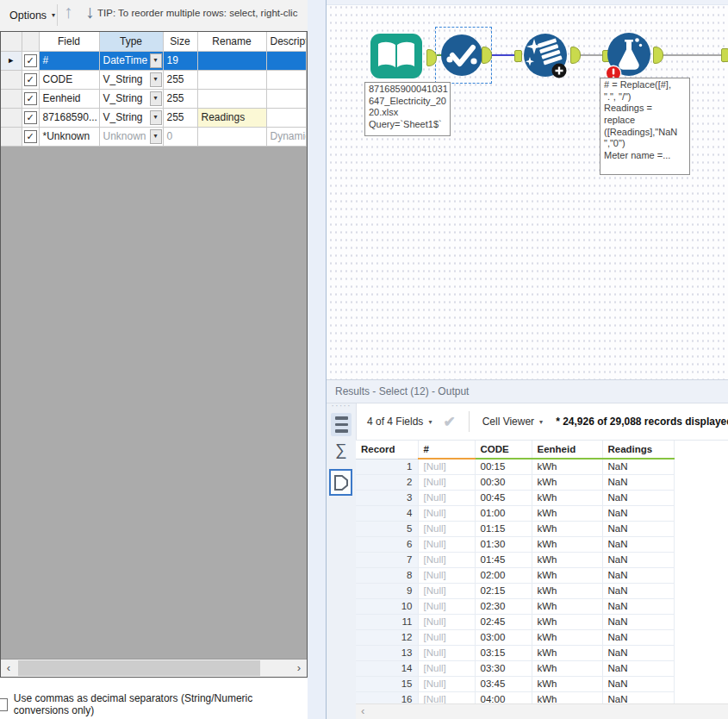 Image resolution: width=728 pixels, height=719 pixels. Describe the element at coordinates (387, 637) in the screenshot. I see `record-number-cell: 12` at that location.